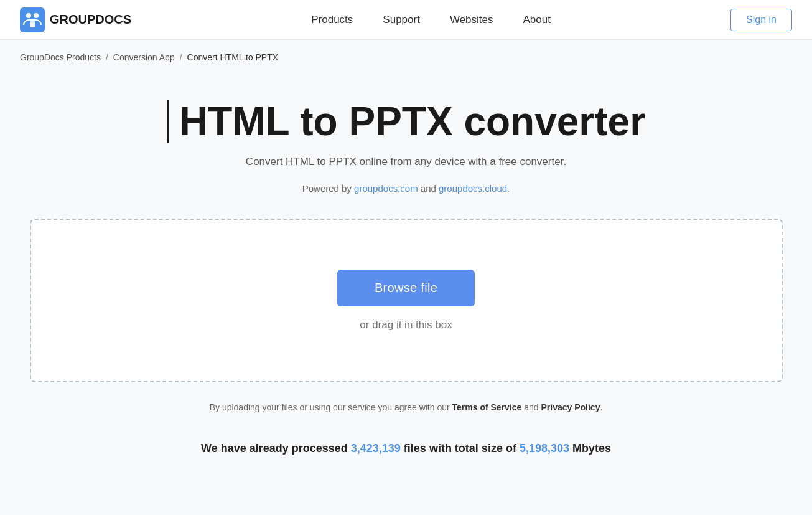  What do you see at coordinates (570, 407) in the screenshot?
I see `privacy-policy-link: Privacy Policy` at bounding box center [570, 407].